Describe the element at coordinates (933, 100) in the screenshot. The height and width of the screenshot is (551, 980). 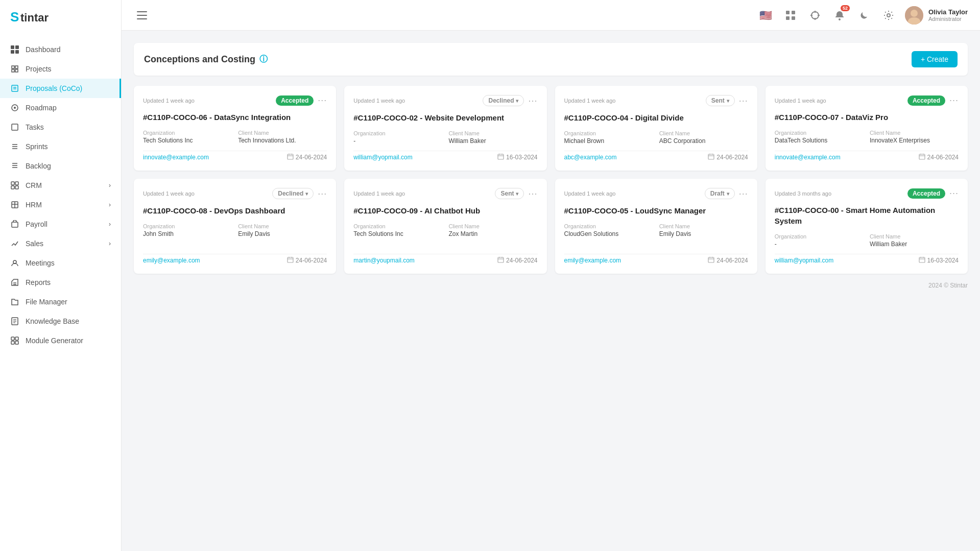
I see `card-header-right: Accepted ···` at that location.